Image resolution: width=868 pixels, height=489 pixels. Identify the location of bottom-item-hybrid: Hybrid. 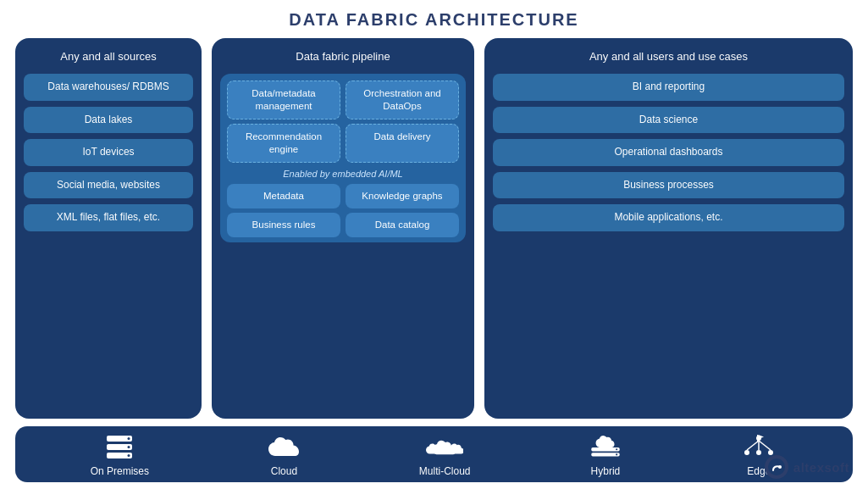
(605, 455).